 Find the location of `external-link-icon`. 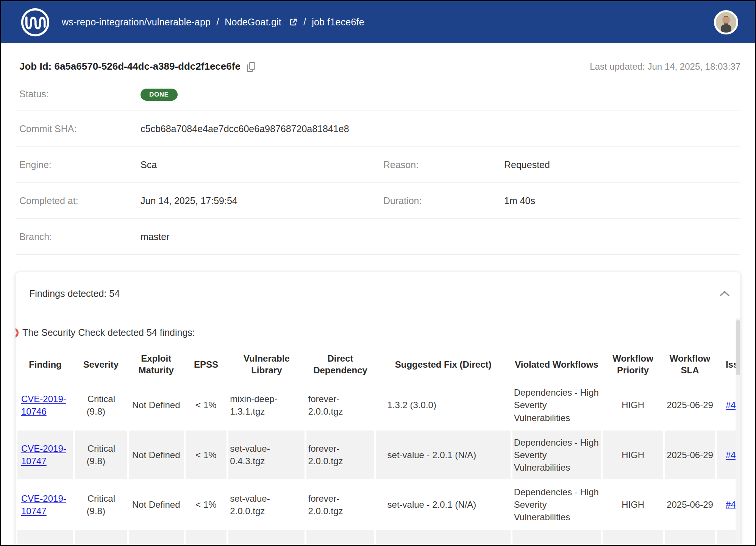

external-link-icon is located at coordinates (293, 22).